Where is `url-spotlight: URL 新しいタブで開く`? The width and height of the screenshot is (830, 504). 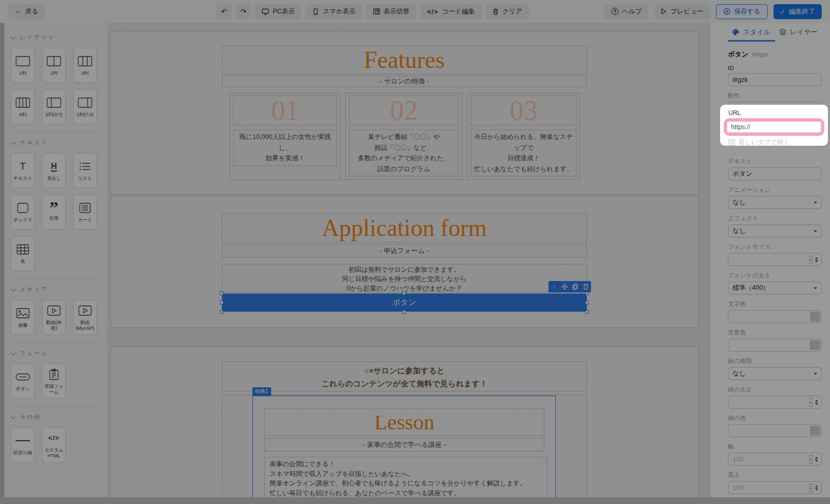
url-spotlight: URL 新しいタブで開く is located at coordinates (774, 125).